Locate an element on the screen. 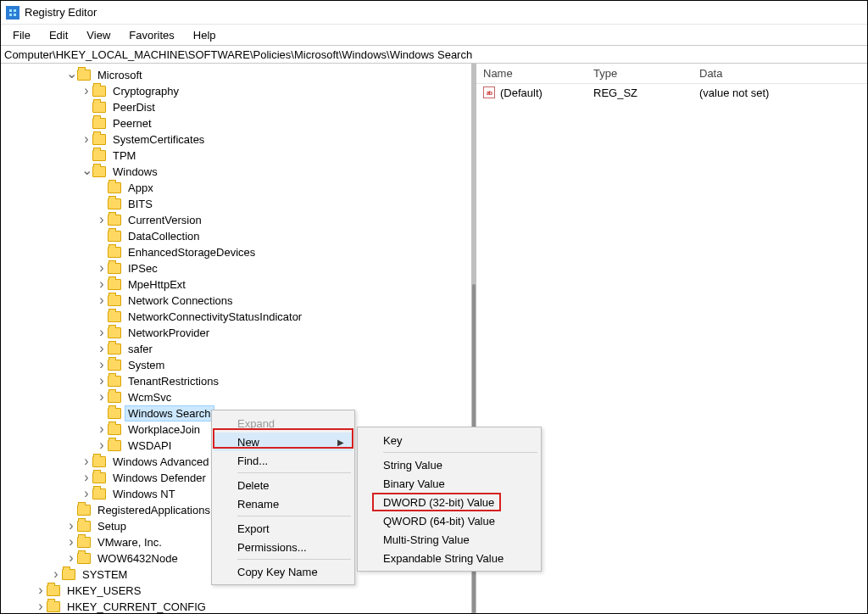 Image resolution: width=868 pixels, height=614 pixels. tree-item: ›WcmSvc is located at coordinates (236, 397).